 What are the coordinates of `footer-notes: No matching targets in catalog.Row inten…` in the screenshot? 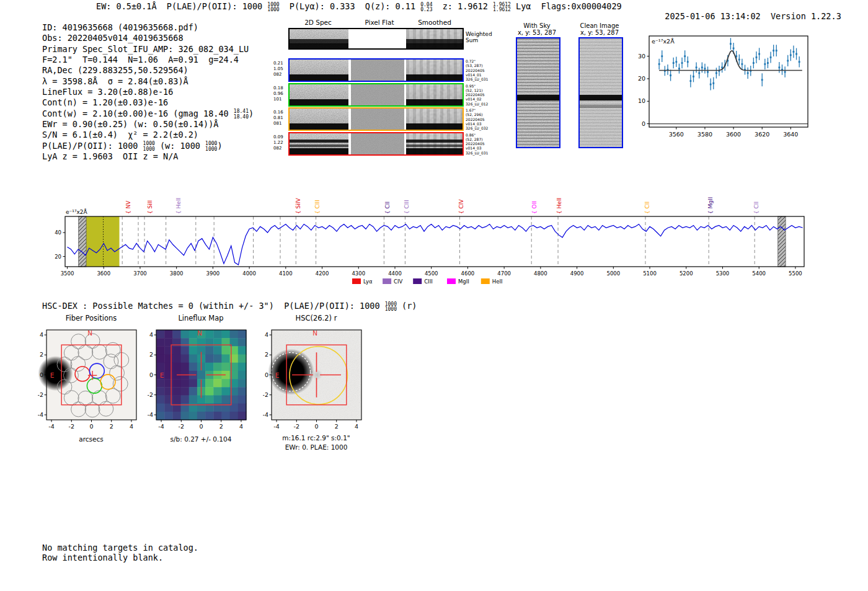 It's located at (120, 553).